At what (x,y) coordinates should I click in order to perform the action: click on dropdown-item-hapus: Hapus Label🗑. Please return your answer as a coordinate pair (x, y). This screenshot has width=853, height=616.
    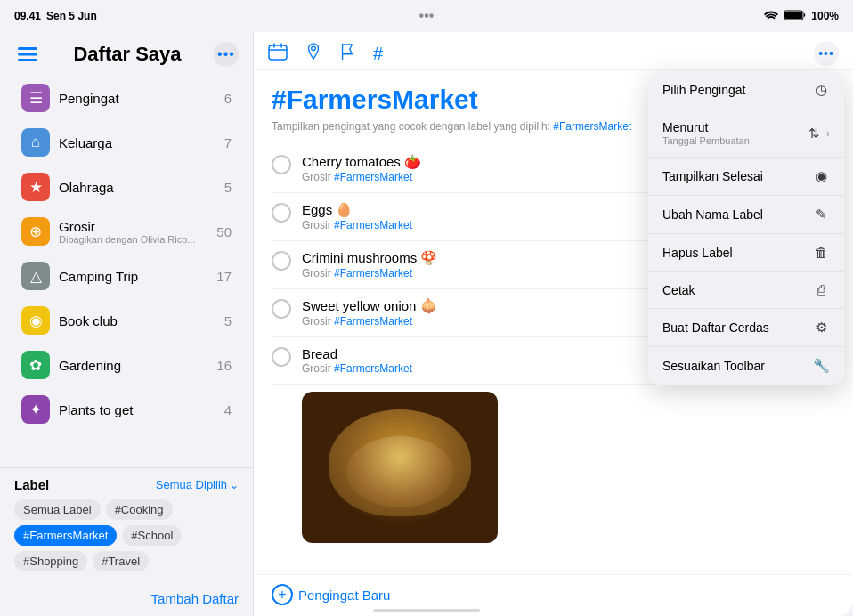
    Looking at the image, I should click on (746, 253).